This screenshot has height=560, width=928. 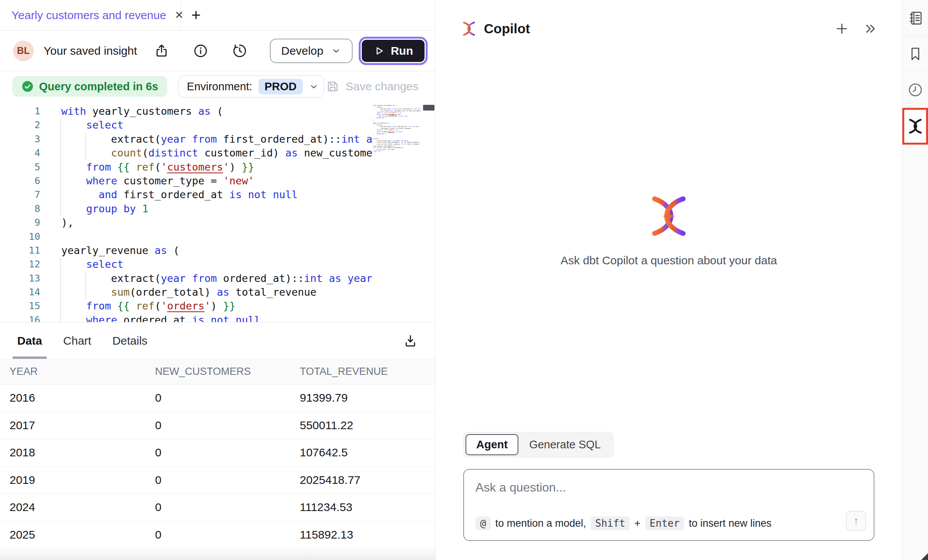 What do you see at coordinates (20, 223) in the screenshot?
I see `line-number: 9` at bounding box center [20, 223].